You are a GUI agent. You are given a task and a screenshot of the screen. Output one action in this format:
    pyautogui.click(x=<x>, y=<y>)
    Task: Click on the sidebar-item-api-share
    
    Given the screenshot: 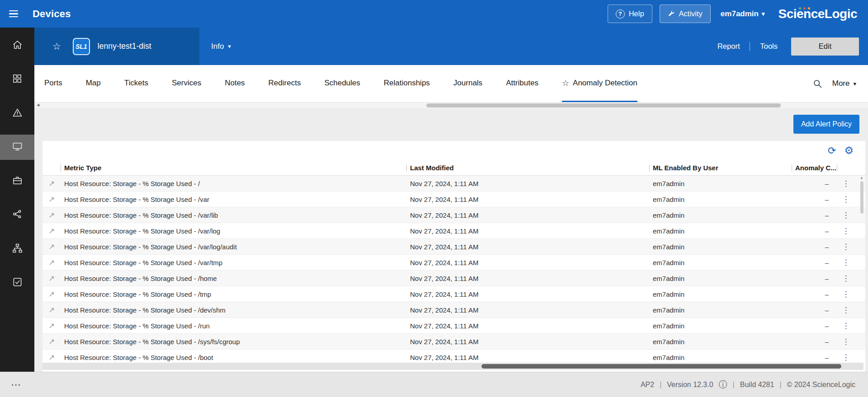 What is the action you would take?
    pyautogui.click(x=17, y=215)
    